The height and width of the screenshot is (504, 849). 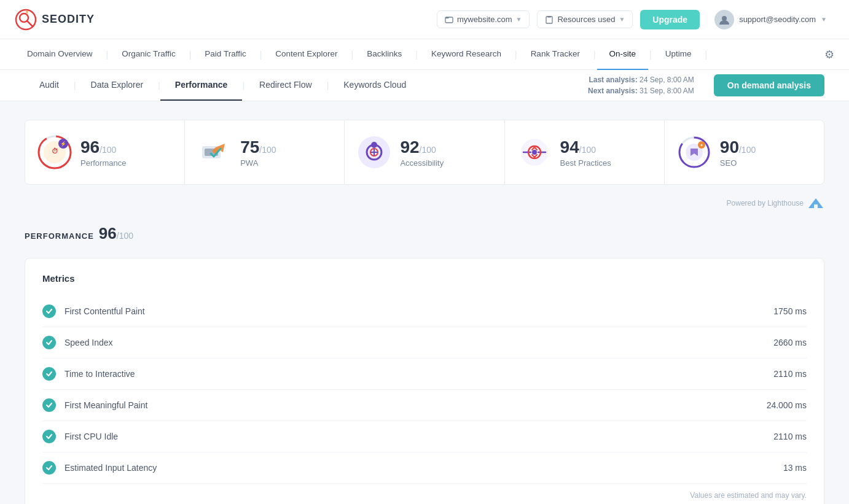 What do you see at coordinates (306, 55) in the screenshot?
I see `nav-content-explorer: Content Explorer` at bounding box center [306, 55].